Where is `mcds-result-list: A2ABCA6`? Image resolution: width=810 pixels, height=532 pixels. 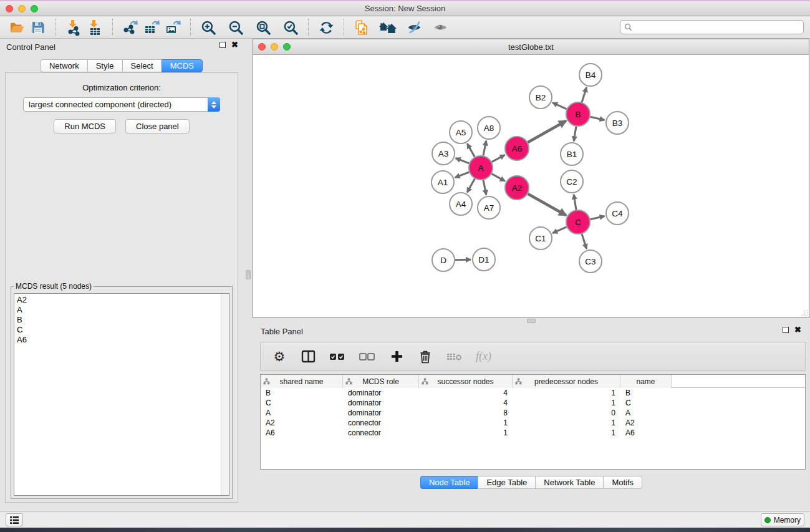
mcds-result-list: A2ABCA6 is located at coordinates (122, 394).